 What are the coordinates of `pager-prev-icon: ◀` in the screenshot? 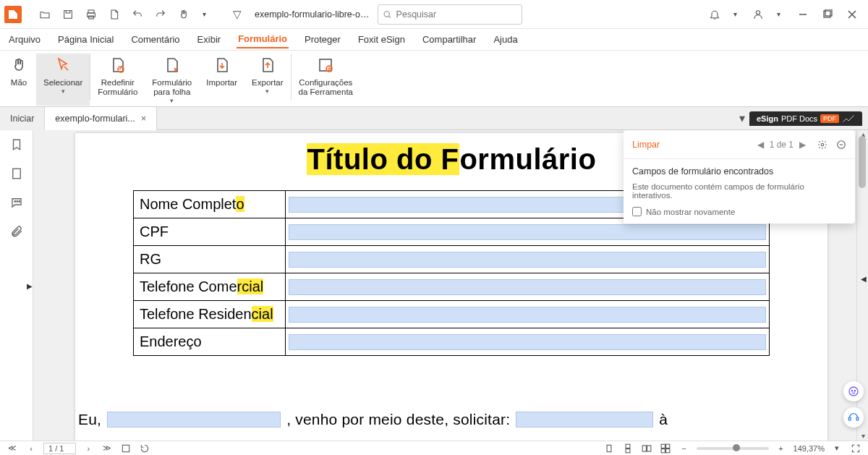 It's located at (761, 145).